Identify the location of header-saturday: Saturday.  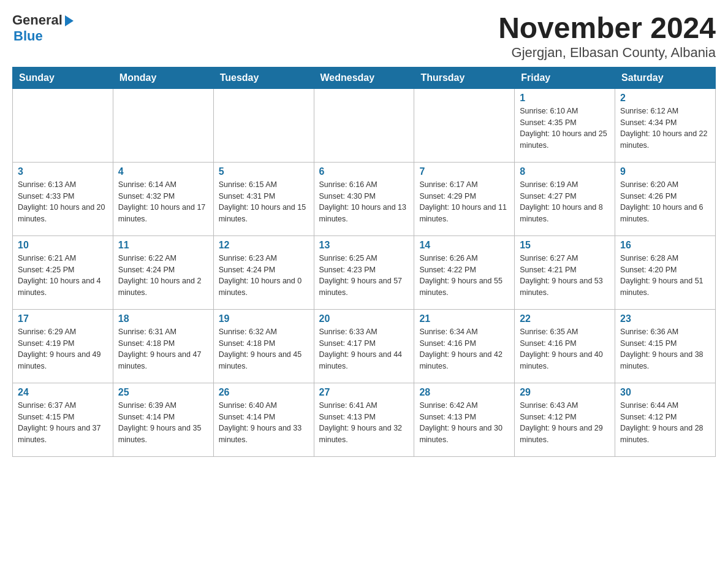
(665, 77).